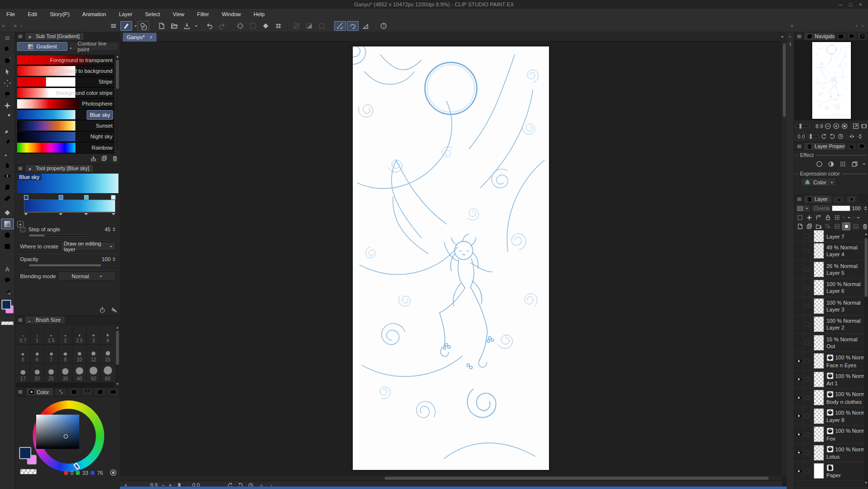  Describe the element at coordinates (140, 37) in the screenshot. I see `document-tab: Ganyu* ×` at that location.